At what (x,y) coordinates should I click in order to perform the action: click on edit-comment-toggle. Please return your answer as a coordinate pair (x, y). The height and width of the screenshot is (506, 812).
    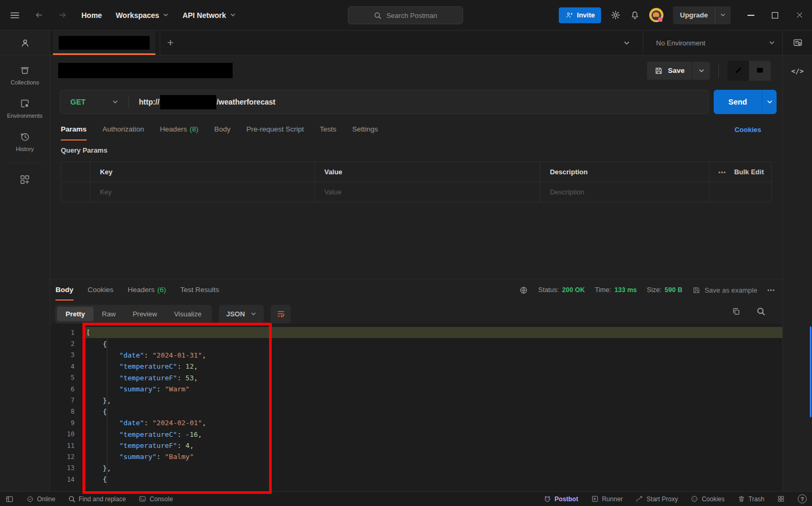
    Looking at the image, I should click on (749, 71).